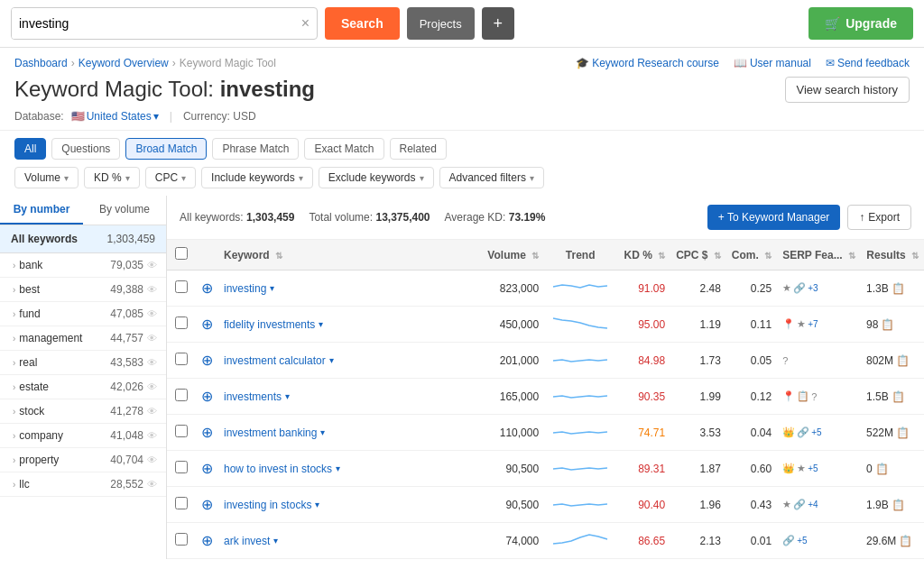  I want to click on sidebar-tab-by-volume: By volume, so click(125, 210).